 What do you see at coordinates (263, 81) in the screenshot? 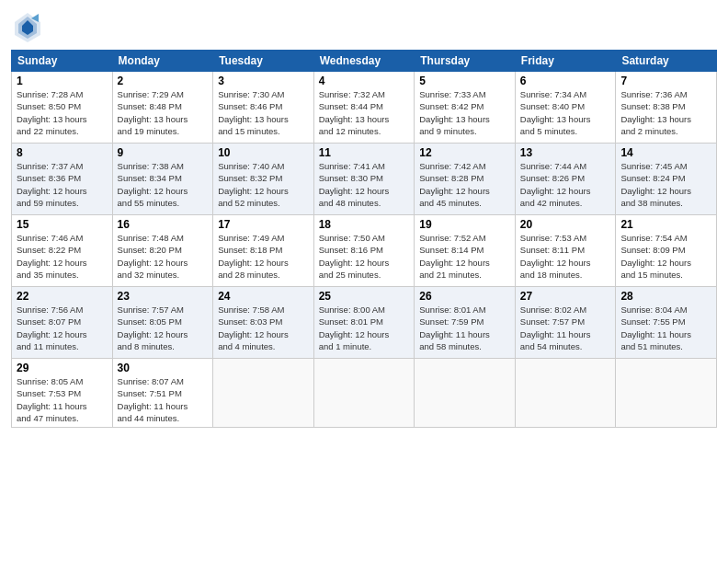
I see `day-number: 3` at bounding box center [263, 81].